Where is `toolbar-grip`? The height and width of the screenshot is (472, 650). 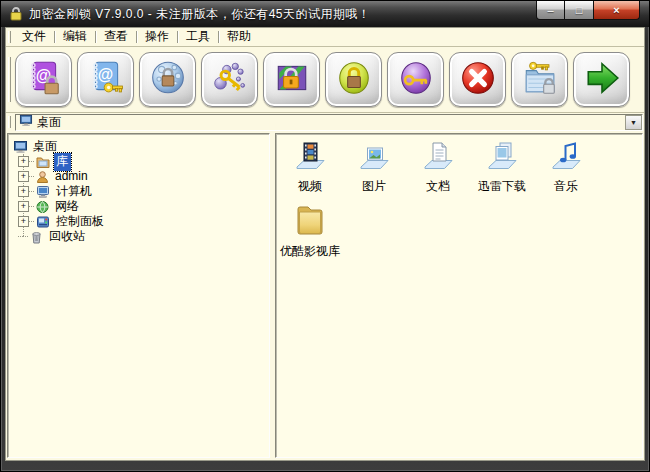
toolbar-grip is located at coordinates (10, 80).